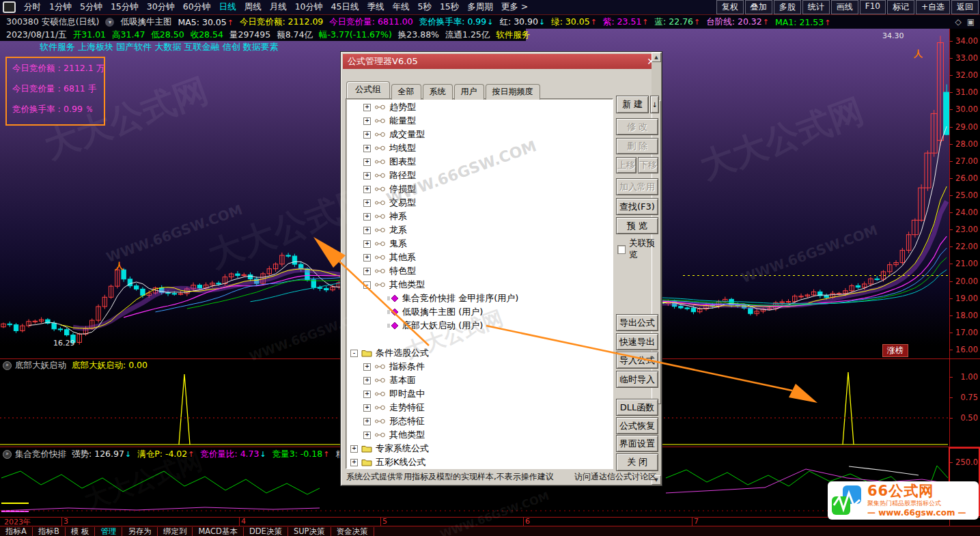 The image size is (980, 536). What do you see at coordinates (632, 104) in the screenshot?
I see `dialog-button-0: 新 建` at bounding box center [632, 104].